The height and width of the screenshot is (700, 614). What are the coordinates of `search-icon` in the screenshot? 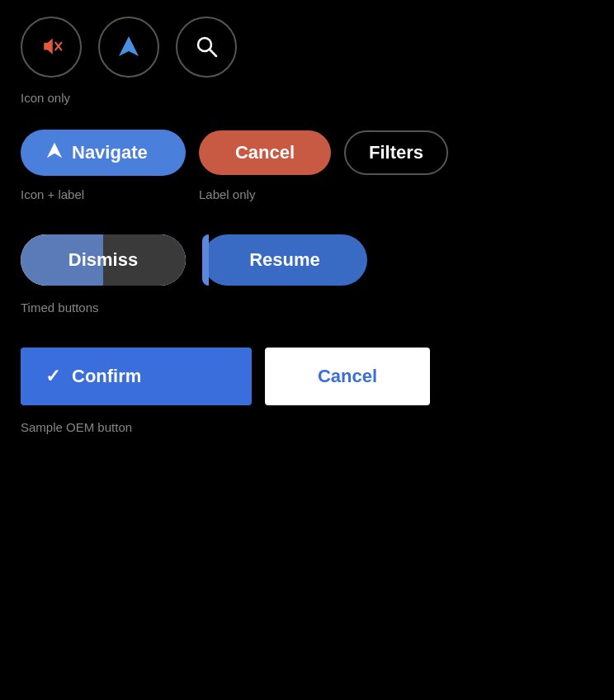 It's located at (206, 48).